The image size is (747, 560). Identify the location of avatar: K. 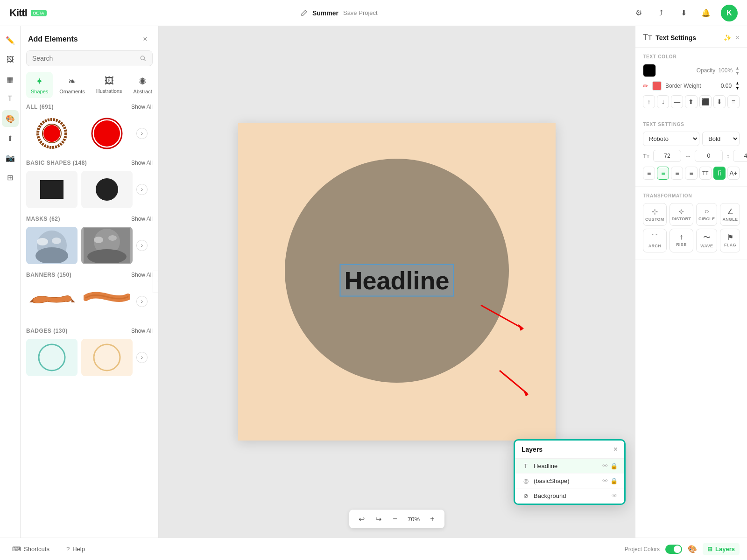
(729, 13).